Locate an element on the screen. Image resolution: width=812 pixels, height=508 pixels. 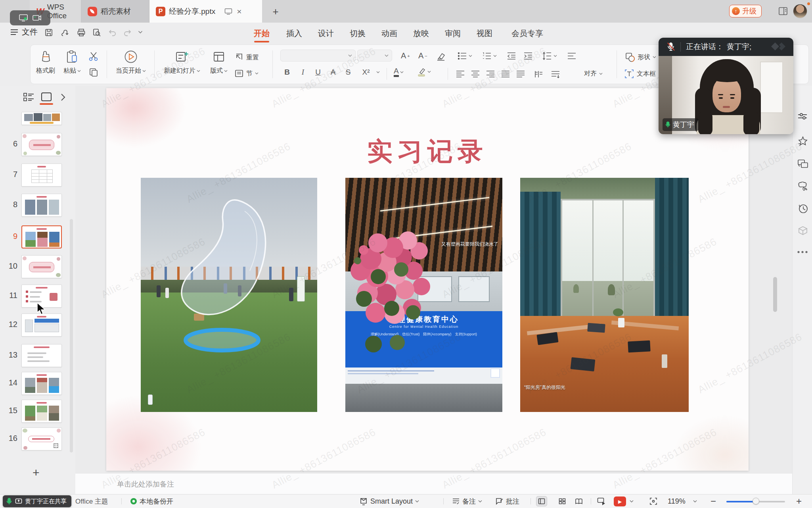
distribute-button is located at coordinates (521, 74).